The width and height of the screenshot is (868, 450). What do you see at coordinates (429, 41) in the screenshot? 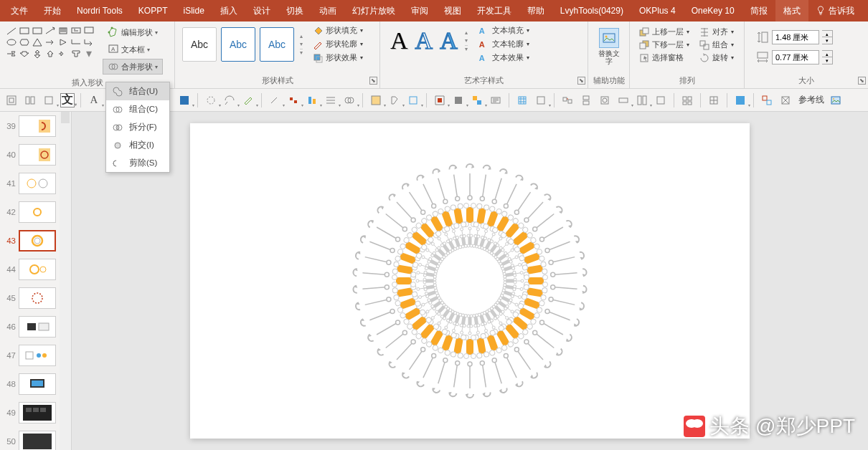
I see `wordart-gallery: A A A ▴▾▾` at bounding box center [429, 41].